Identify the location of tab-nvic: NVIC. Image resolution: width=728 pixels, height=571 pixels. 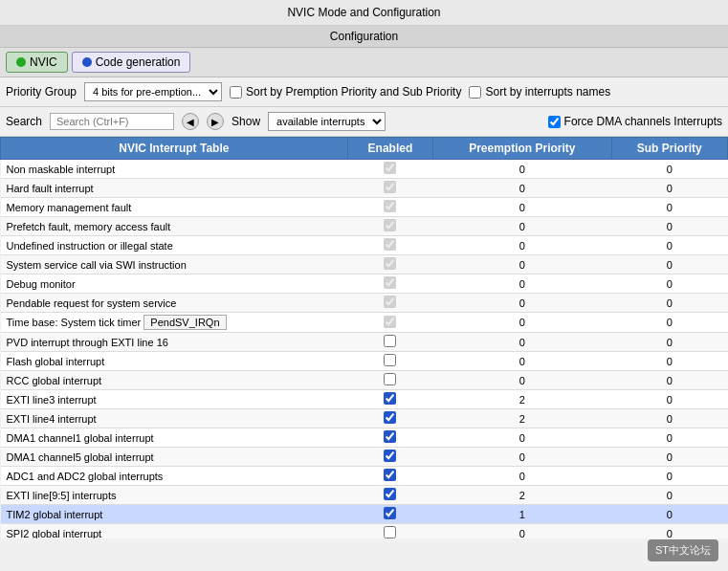
(36, 62).